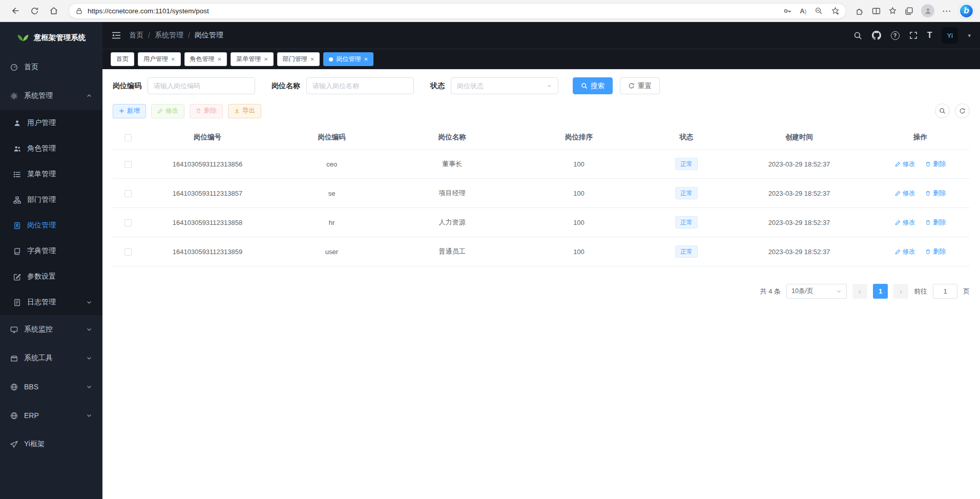 The height and width of the screenshot is (499, 980). What do you see at coordinates (947, 11) in the screenshot?
I see `browser-menu-button: ⋯` at bounding box center [947, 11].